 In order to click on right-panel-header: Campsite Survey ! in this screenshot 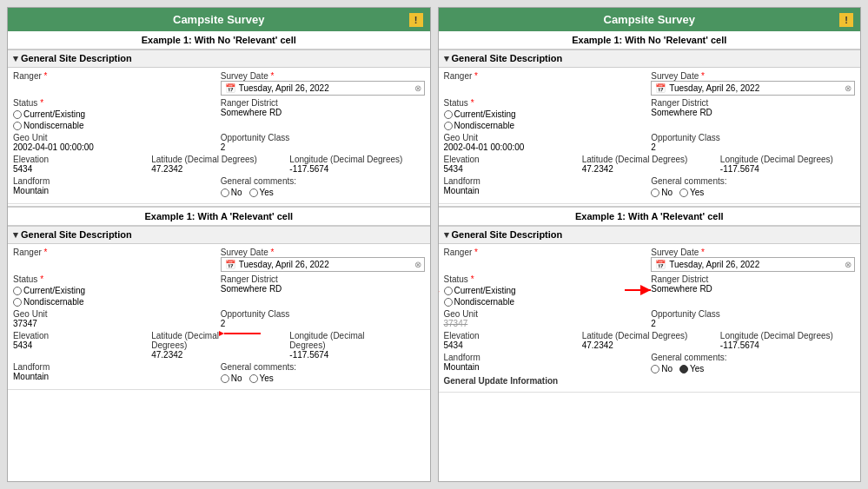, I will do `click(650, 19)`.